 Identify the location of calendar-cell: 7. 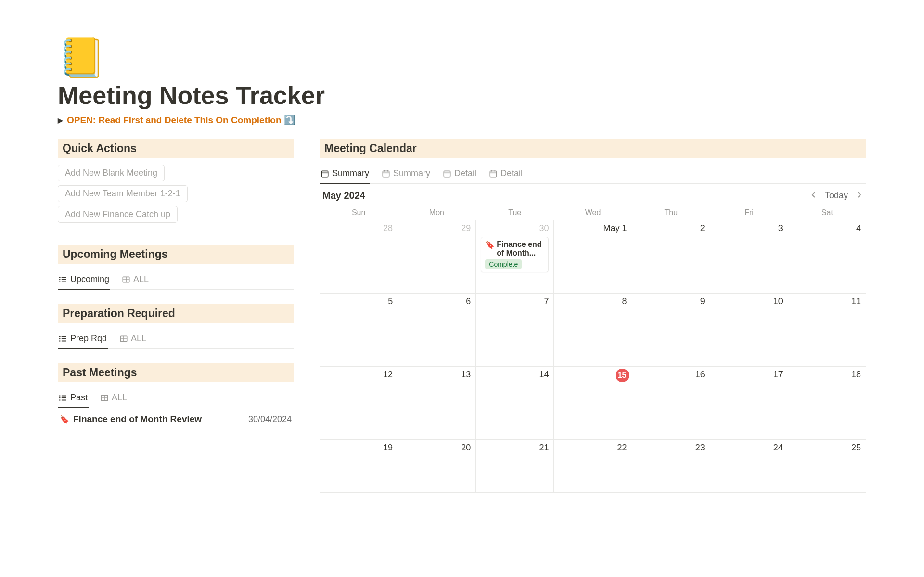
(515, 330).